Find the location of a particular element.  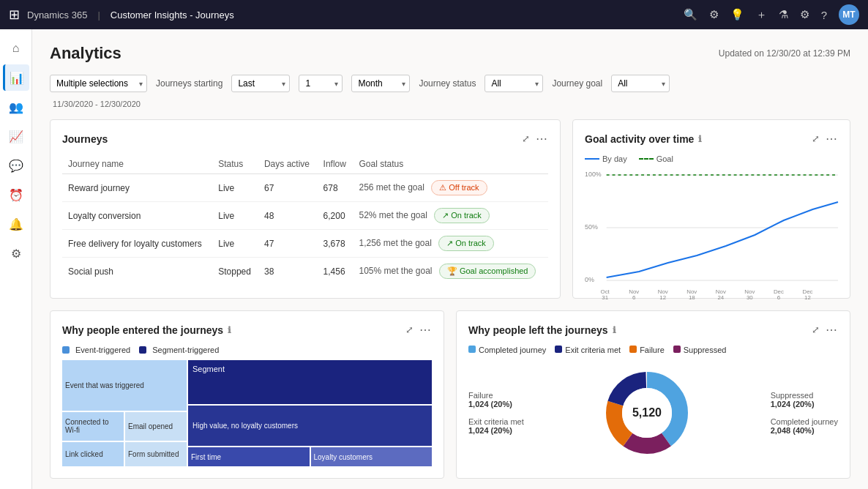

svg-text: 24 is located at coordinates (720, 297).